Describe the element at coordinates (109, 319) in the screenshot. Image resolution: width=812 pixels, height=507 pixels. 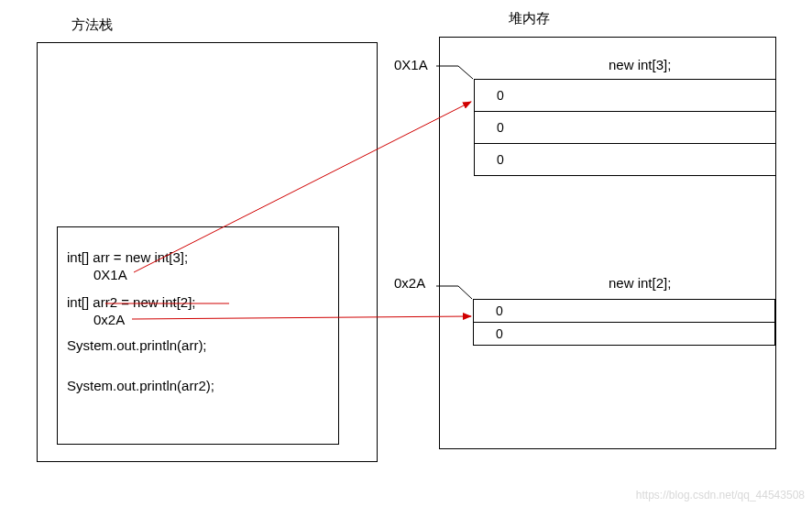
I see `code-addr-arr2: 0x2A` at that location.